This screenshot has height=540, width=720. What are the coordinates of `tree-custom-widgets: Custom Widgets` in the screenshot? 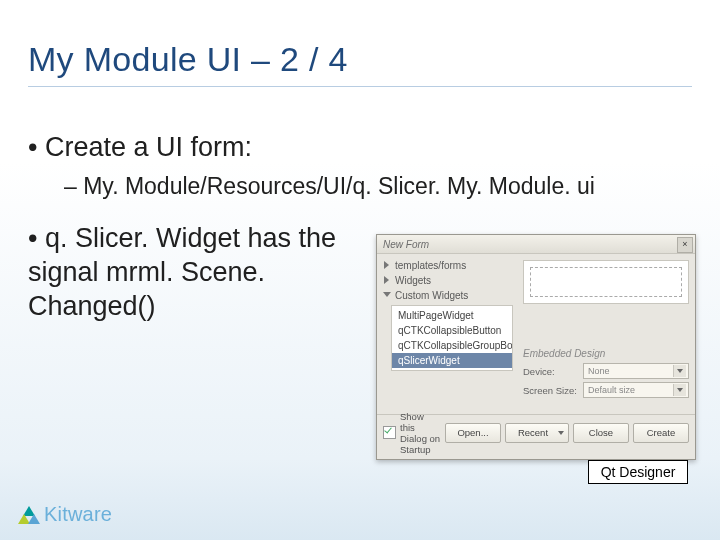 It's located at (447, 296).